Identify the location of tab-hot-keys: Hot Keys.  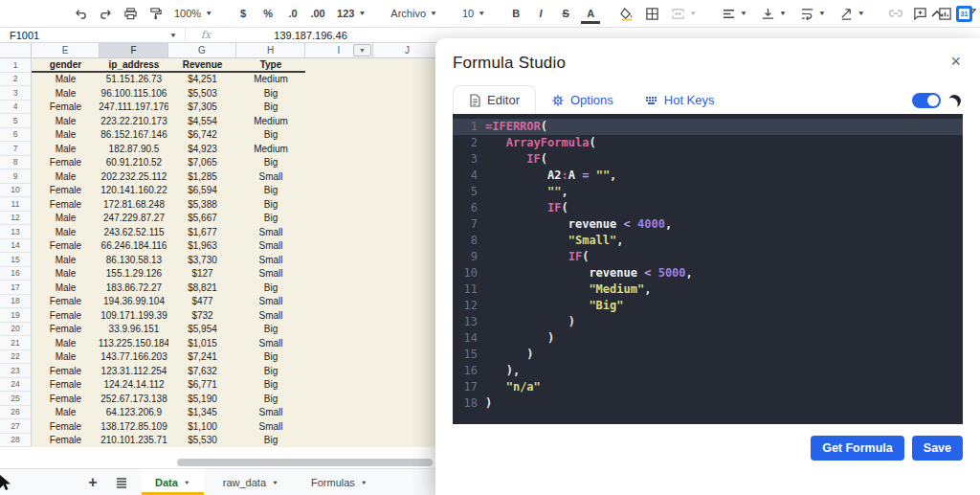
(679, 100).